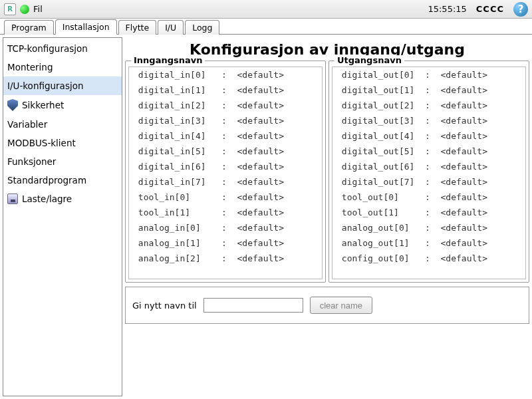 This screenshot has height=399, width=532. Describe the element at coordinates (429, 121) in the screenshot. I see `output-row: digital_out[3] : <default>` at that location.